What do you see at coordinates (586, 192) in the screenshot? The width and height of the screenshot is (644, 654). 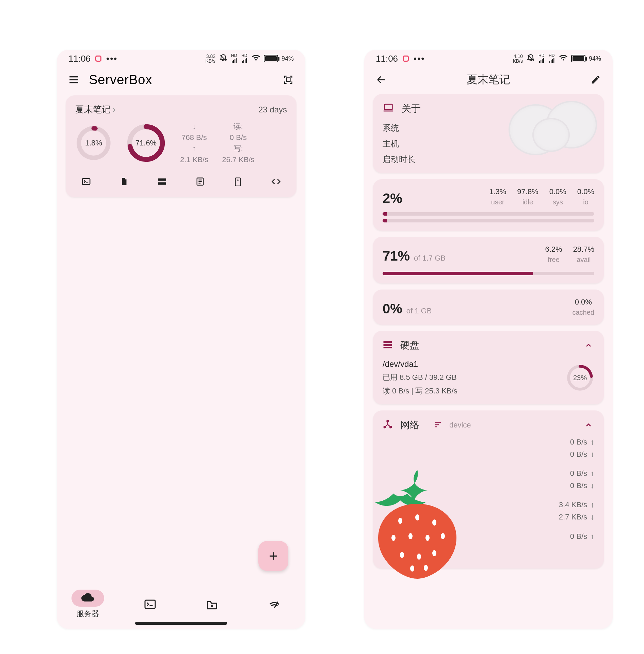 I see `cpu-io-v: 0.0%` at bounding box center [586, 192].